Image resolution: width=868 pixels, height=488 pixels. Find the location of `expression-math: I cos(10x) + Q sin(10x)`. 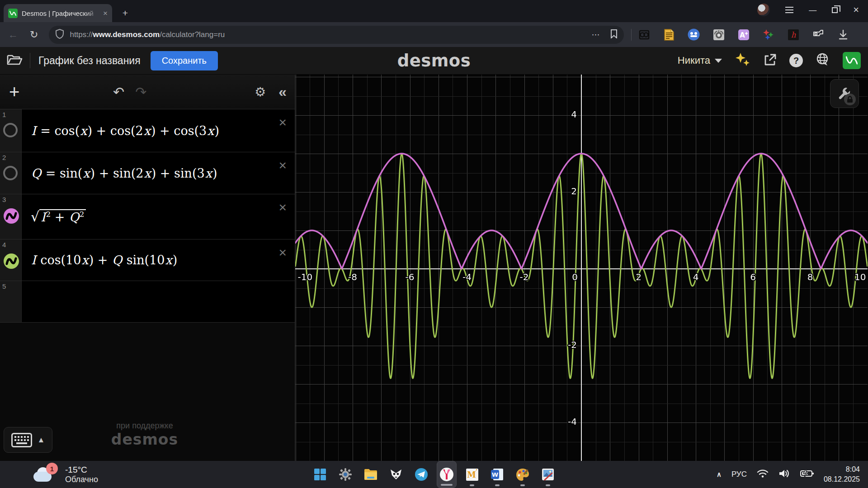

expression-math: I cos(10x) + Q sin(10x) is located at coordinates (104, 260).